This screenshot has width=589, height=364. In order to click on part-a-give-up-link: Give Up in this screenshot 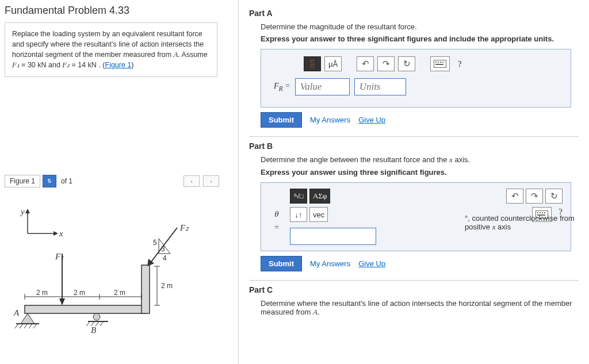, I will do `click(372, 120)`.